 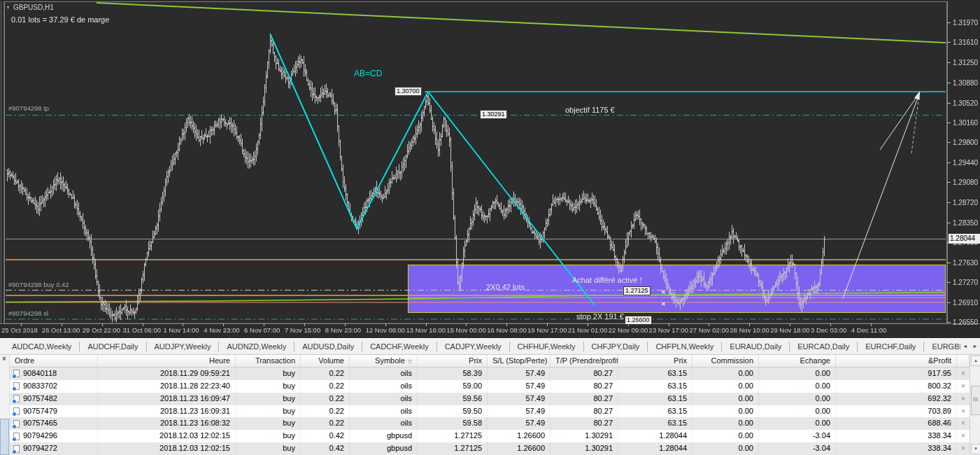 I want to click on order-cell: 57.49, so click(x=519, y=374).